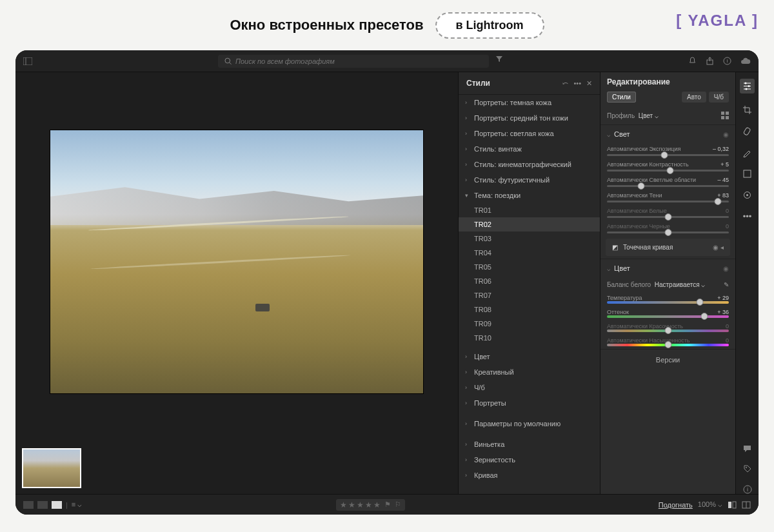 The height and width of the screenshot is (532, 774). Describe the element at coordinates (28, 61) in the screenshot. I see `panel-toggle-icon` at that location.